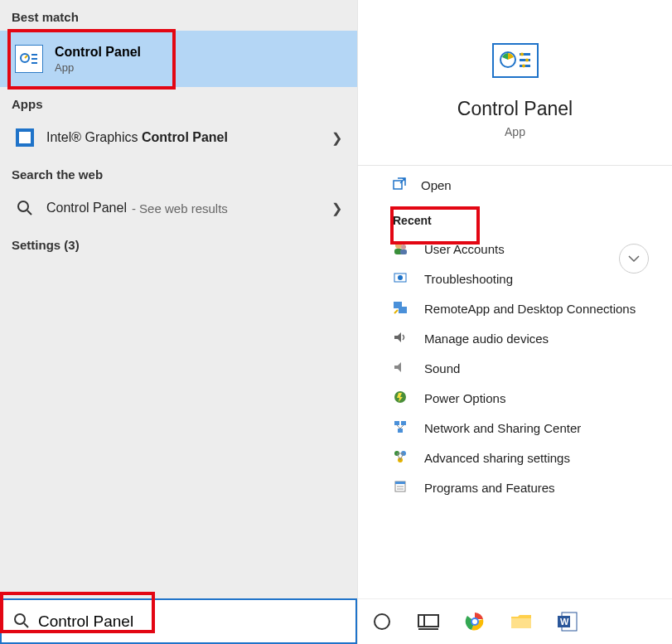 This screenshot has width=672, height=644. Describe the element at coordinates (400, 185) in the screenshot. I see `open-icon` at that location.